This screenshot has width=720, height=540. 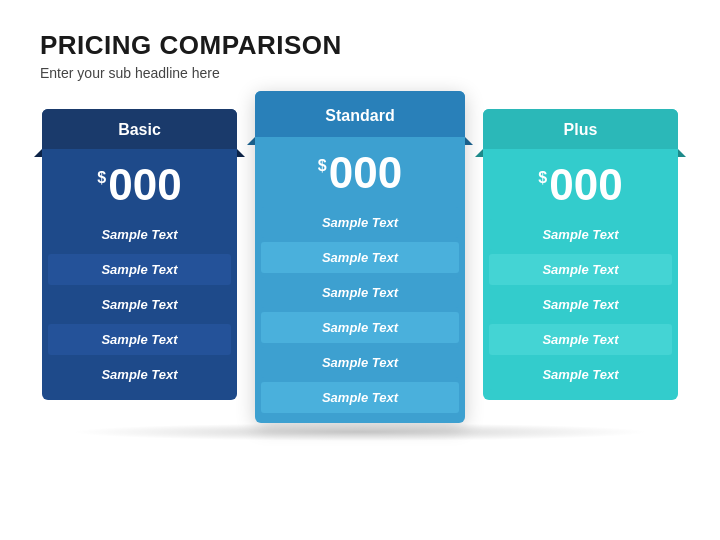 I want to click on standard-feature-1: Sample Text, so click(x=360, y=222).